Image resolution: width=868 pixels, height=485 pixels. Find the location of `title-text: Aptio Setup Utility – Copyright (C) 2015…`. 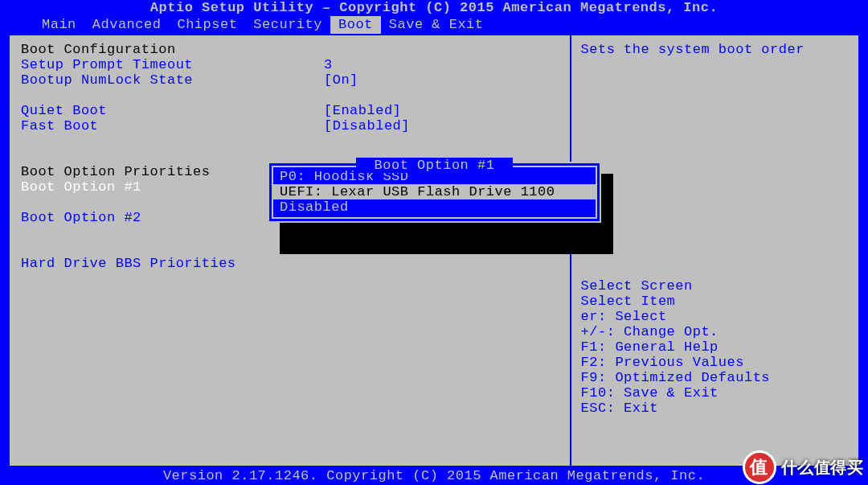

title-text: Aptio Setup Utility – Copyright (C) 2015… is located at coordinates (434, 8).